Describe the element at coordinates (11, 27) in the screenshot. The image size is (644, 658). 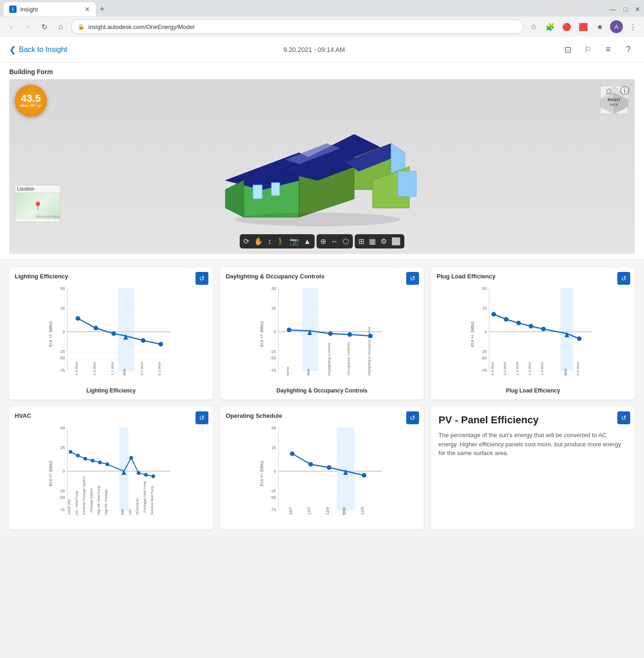
I see `back-nav-button: ‹` at that location.